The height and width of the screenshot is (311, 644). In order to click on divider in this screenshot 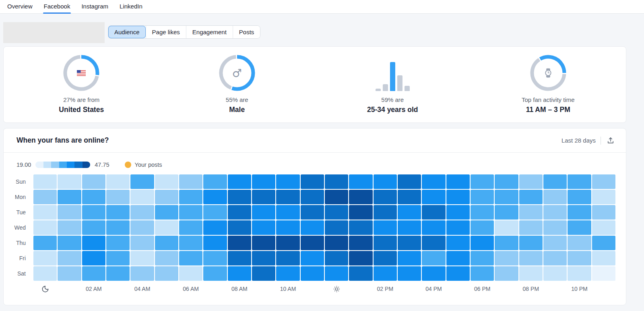, I will do `click(601, 141)`.